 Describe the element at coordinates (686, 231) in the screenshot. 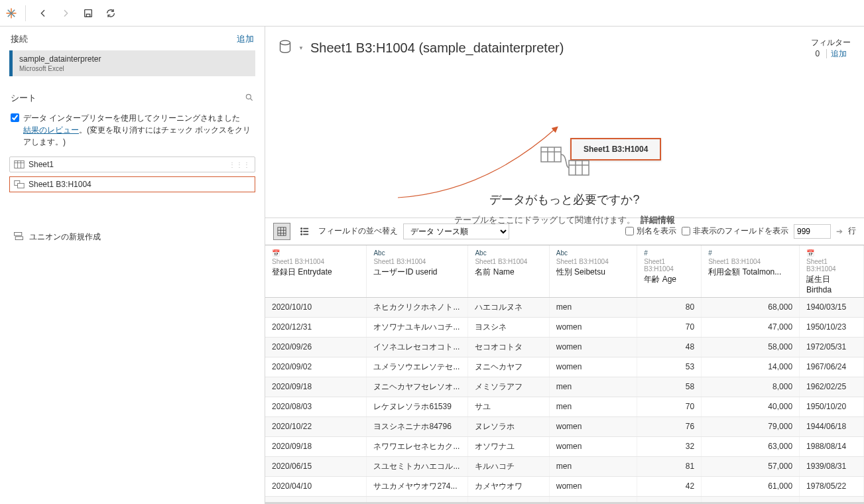

I see `hidden-fields-checkbox` at that location.